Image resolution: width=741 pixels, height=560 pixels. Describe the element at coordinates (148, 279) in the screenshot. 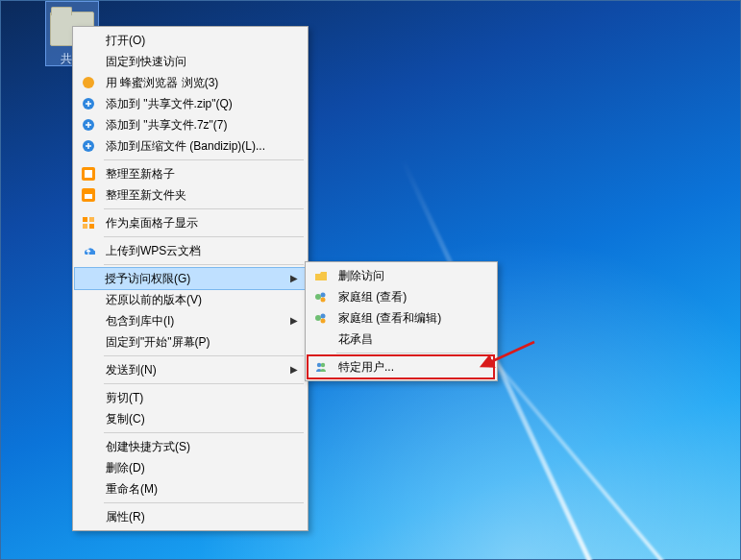

I see `menu-label: 授予访问权限(G)` at that location.